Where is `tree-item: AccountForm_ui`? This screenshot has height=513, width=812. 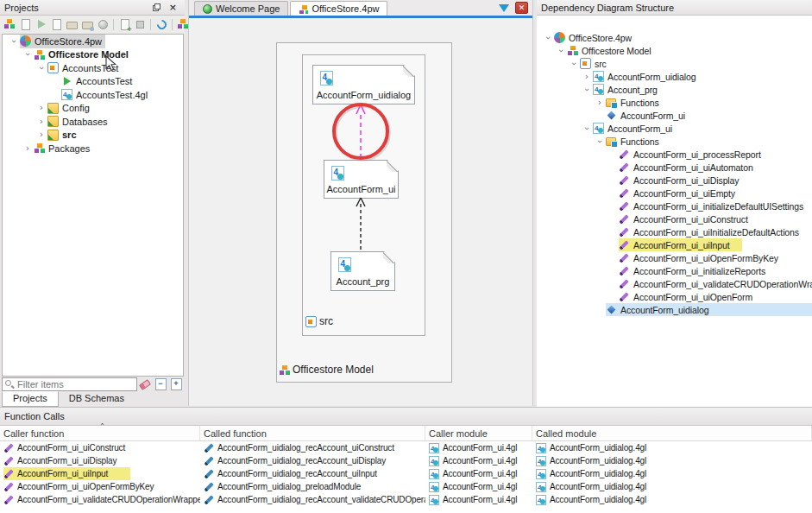
tree-item: AccountForm_ui is located at coordinates (675, 116).